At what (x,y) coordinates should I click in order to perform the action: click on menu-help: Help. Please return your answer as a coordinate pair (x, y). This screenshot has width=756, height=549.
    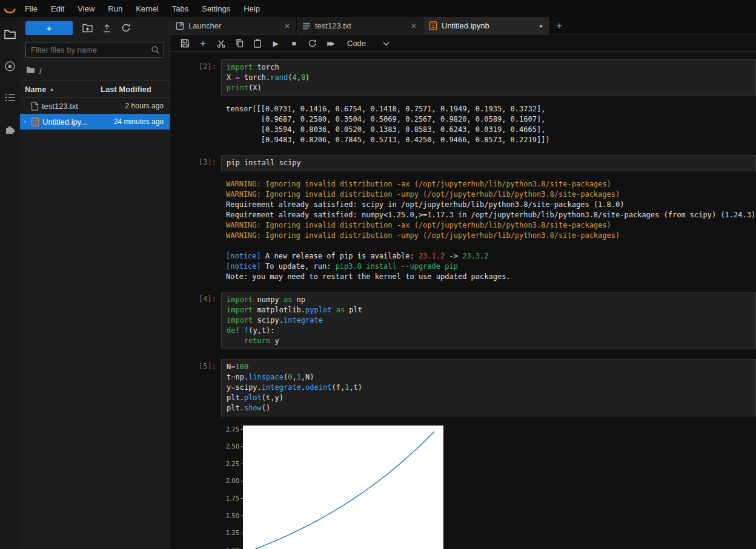
    Looking at the image, I should click on (252, 8).